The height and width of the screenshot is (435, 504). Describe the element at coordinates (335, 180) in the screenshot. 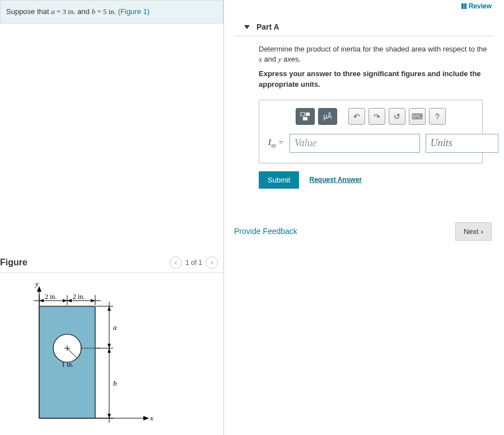

I see `request-answer-link: Request Answer` at that location.